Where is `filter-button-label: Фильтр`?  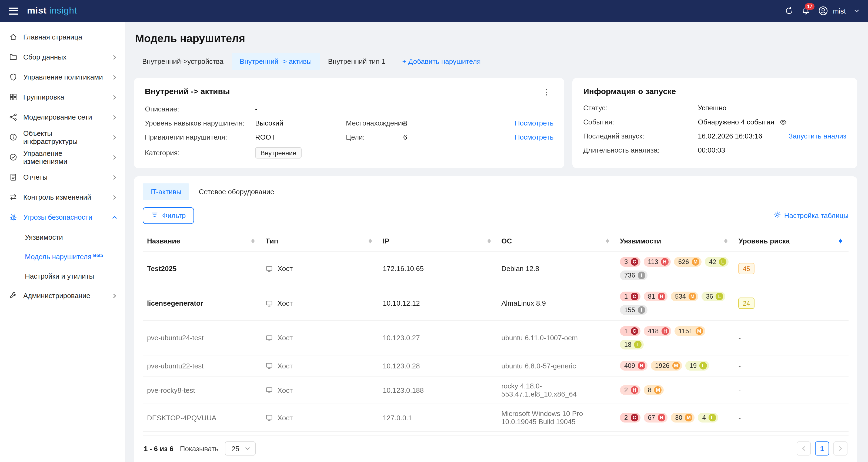 filter-button-label: Фильтр is located at coordinates (174, 215).